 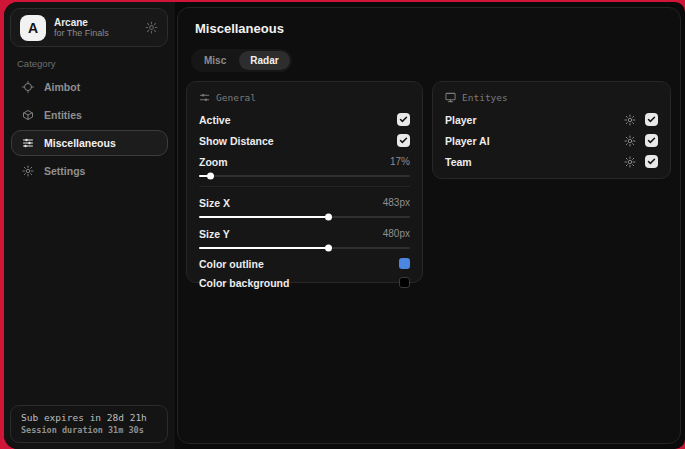 What do you see at coordinates (304, 282) in the screenshot?
I see `color-background-row: Color background` at bounding box center [304, 282].